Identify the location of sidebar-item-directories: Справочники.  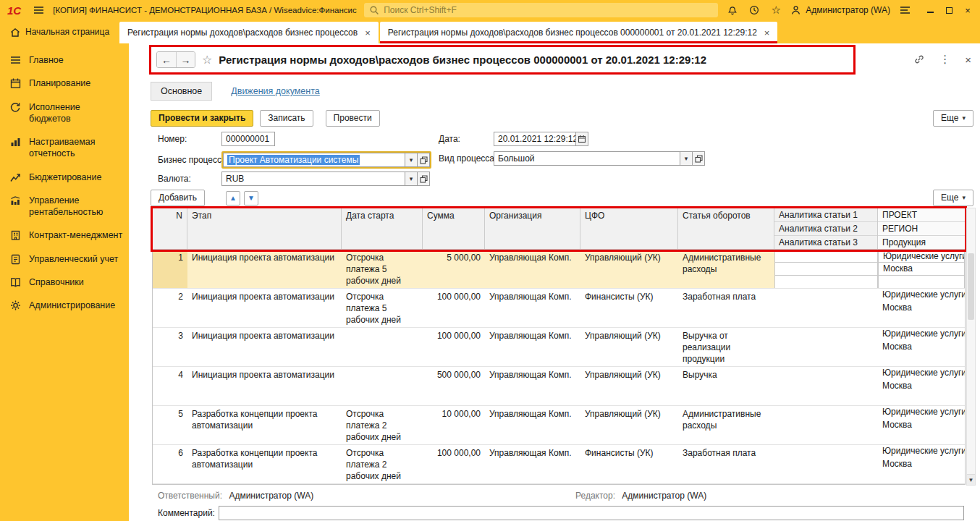
(64, 282).